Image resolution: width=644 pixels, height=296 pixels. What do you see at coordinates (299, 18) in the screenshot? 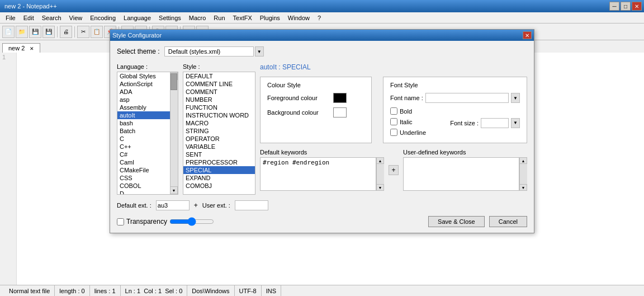
I see `menu-window: Window` at bounding box center [299, 18].